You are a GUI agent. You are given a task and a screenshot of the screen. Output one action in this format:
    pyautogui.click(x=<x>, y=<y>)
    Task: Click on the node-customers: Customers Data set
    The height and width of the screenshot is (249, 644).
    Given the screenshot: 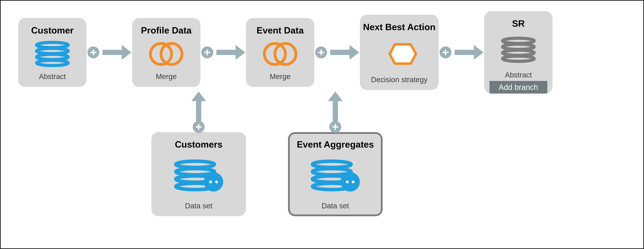 What is the action you would take?
    pyautogui.click(x=198, y=174)
    